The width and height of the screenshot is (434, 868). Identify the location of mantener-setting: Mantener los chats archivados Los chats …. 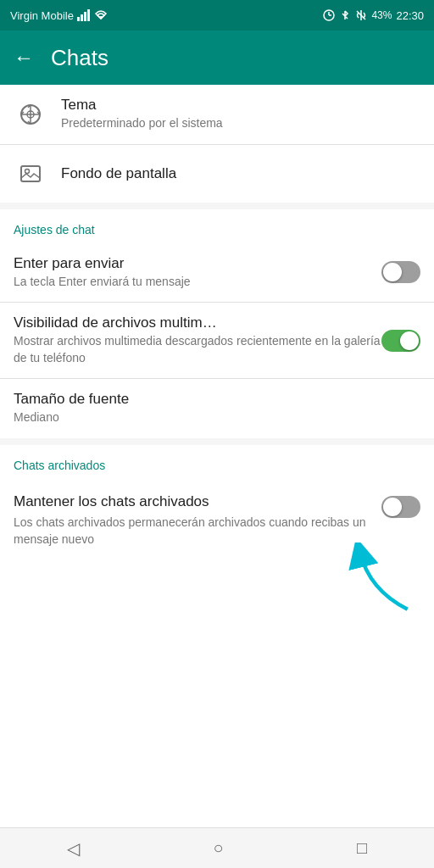
(217, 519).